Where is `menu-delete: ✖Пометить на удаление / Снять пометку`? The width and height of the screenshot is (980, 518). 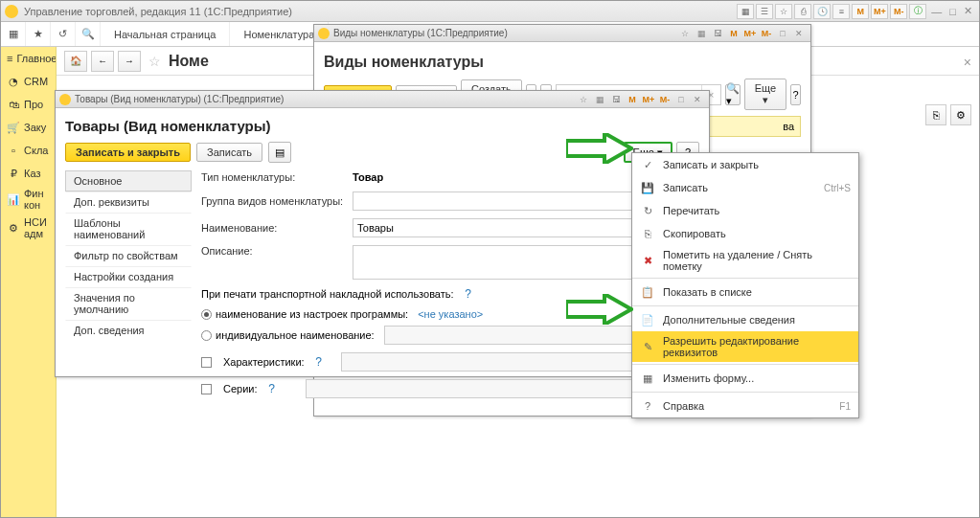
menu-delete: ✖Пометить на удаление / Снять пометку is located at coordinates (745, 260).